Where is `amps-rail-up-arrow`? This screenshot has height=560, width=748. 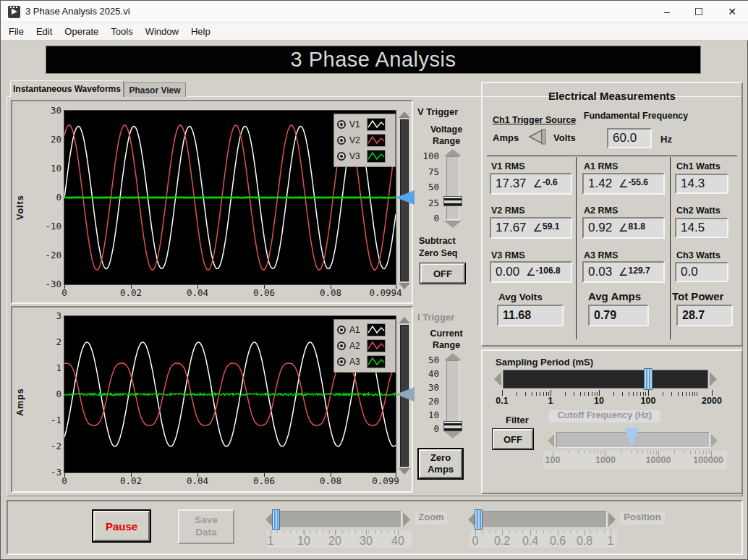 amps-rail-up-arrow is located at coordinates (404, 320).